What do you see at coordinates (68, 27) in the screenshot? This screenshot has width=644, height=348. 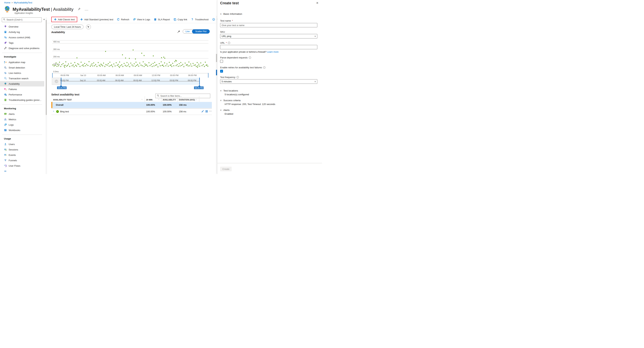 I see `time-range-filter-pill: Local Time: Last 24 hours` at bounding box center [68, 27].